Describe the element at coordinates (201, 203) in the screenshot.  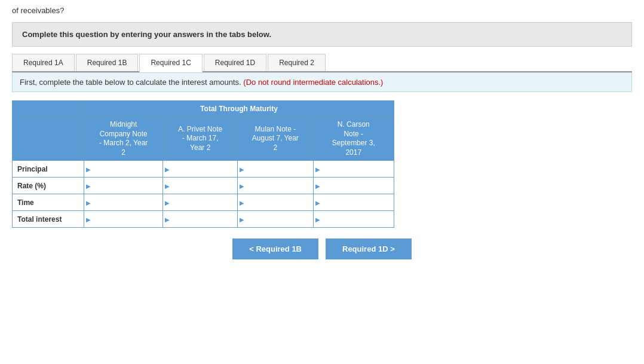
I see `input-cell-r2-c1` at that location.